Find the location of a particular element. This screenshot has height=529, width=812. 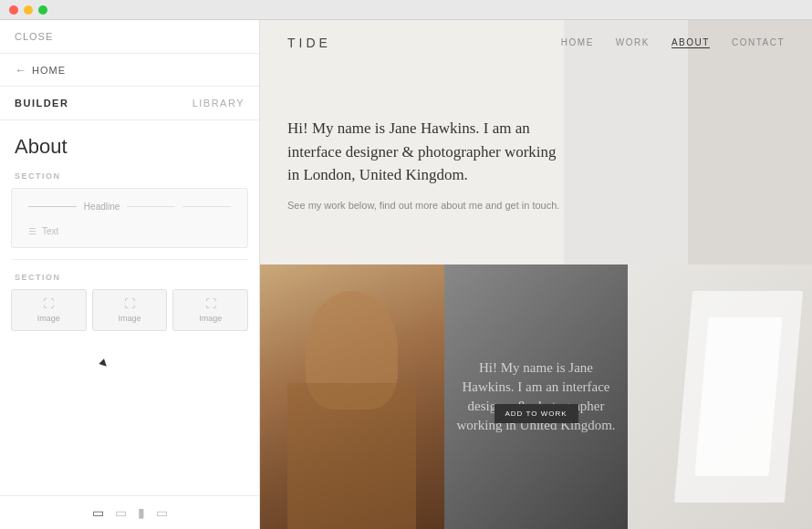

image-block-2: ⛶ Image is located at coordinates (130, 310).